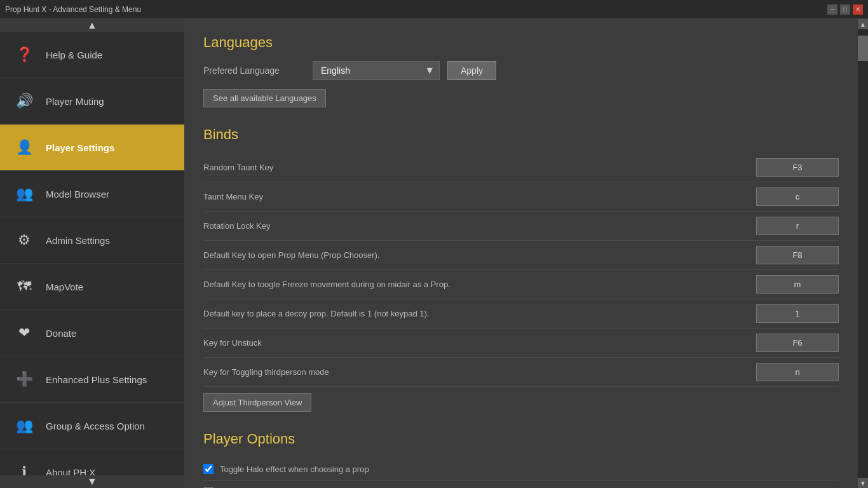  What do you see at coordinates (480, 168) in the screenshot?
I see `bind-label-random-taunt: Random Taunt Key` at bounding box center [480, 168].